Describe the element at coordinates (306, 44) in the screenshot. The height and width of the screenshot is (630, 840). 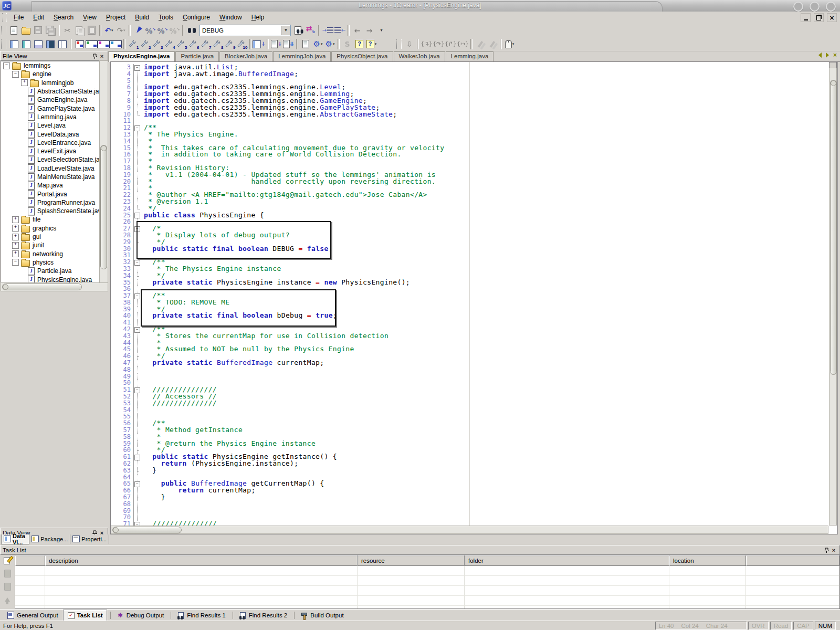
I see `run-file-icon` at that location.